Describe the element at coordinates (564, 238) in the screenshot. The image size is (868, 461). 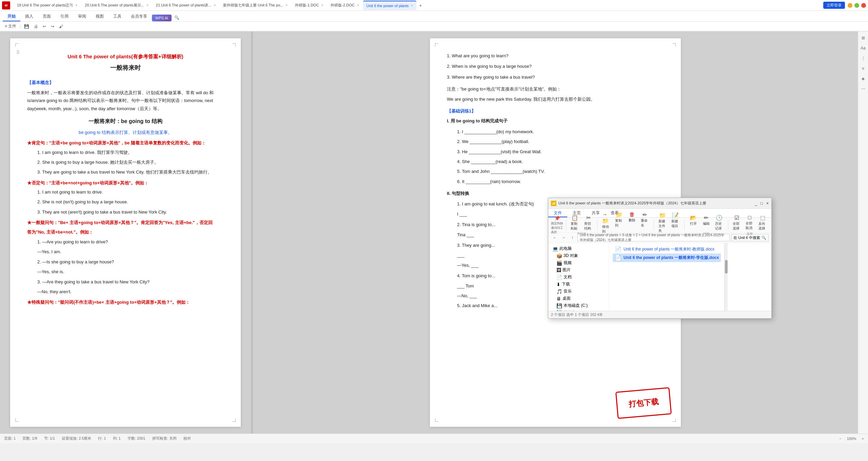
I see `fe-forward-btn: →` at that location.